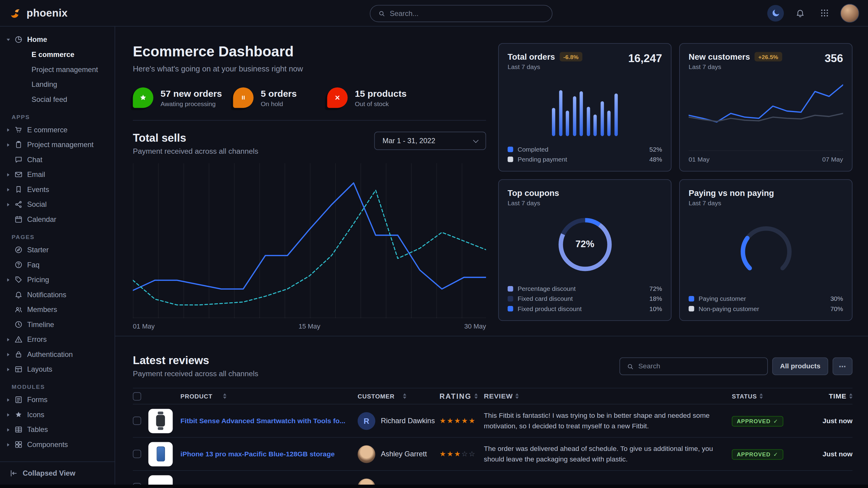  I want to click on sidebar-item-layouts: Layouts, so click(57, 369).